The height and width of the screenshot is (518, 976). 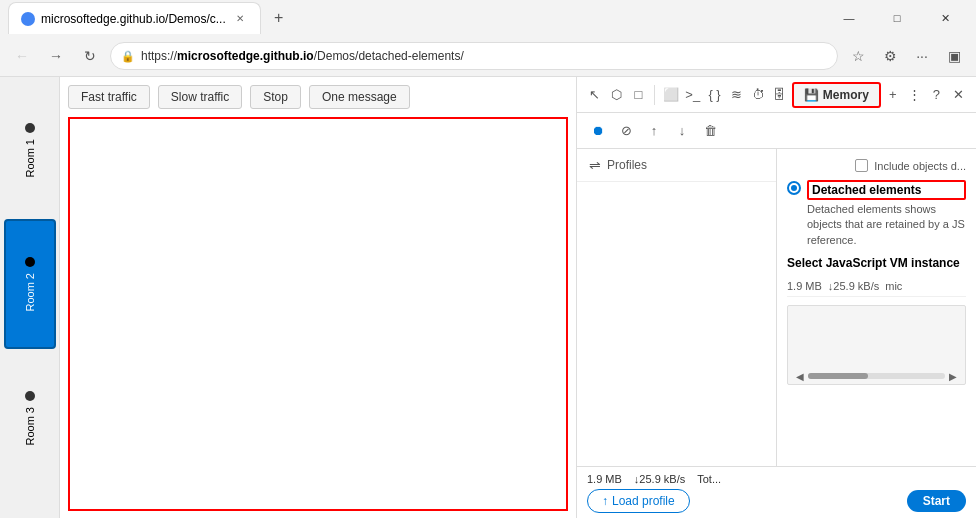 I want to click on room-1-item: Room 1, so click(x=30, y=150).